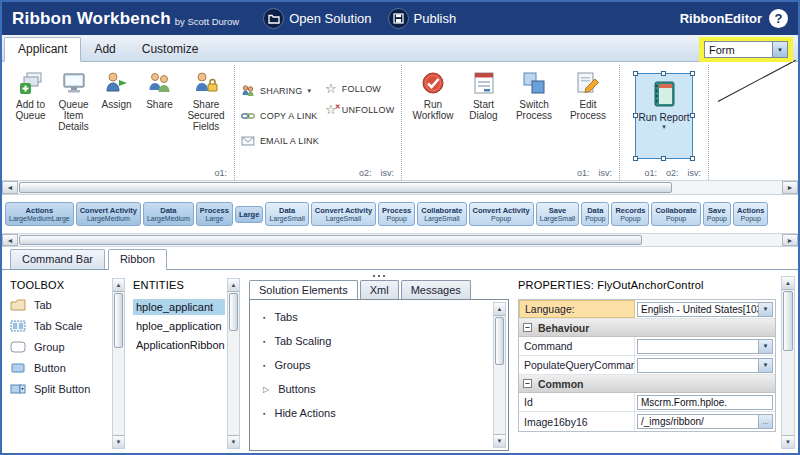  Describe the element at coordinates (558, 214) in the screenshot. I see `scale-chip: SaveLargeSmall` at that location.